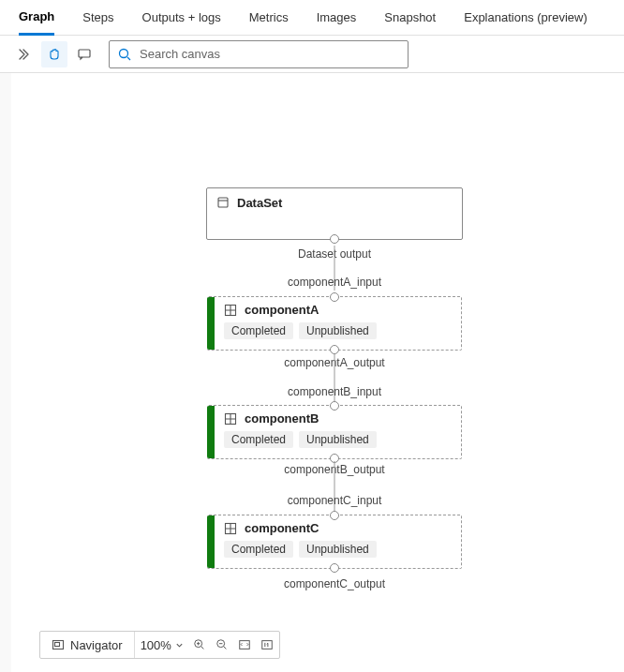  What do you see at coordinates (180, 645) in the screenshot?
I see `chevron-down-icon` at bounding box center [180, 645].